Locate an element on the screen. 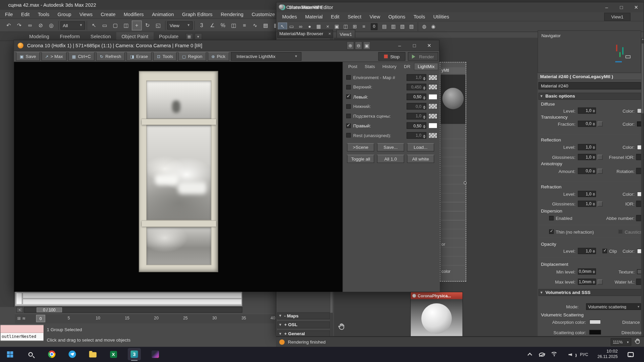 This screenshot has height=362, width=644. opacity-level-field: 1,0 is located at coordinates (587, 251).